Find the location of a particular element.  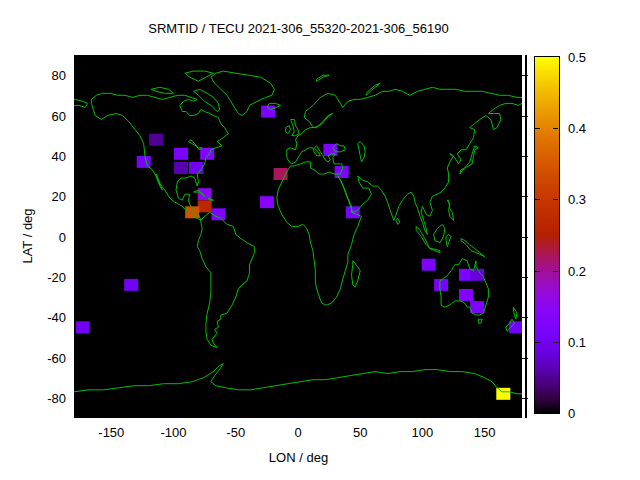

y-tick-label: 80 is located at coordinates (38, 76).